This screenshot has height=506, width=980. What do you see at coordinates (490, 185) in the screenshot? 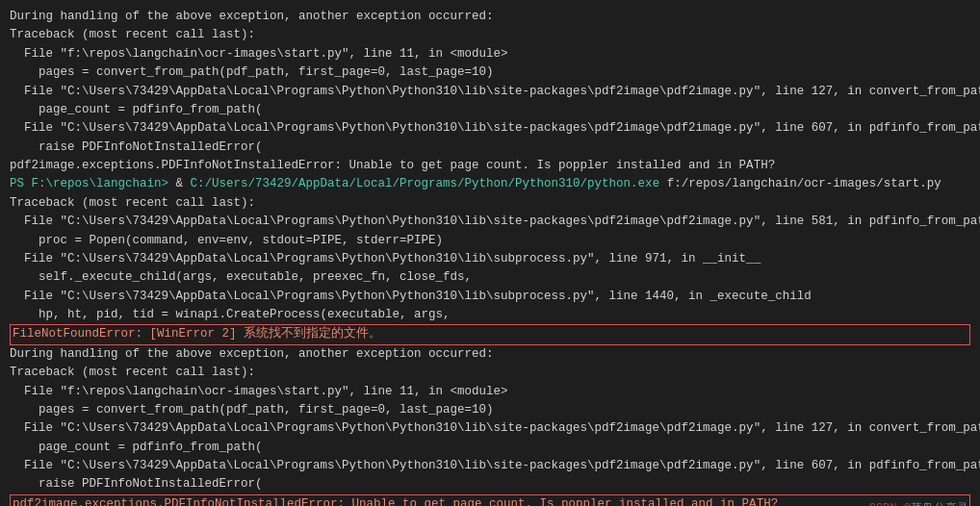
I see `terminal-line: PS F:\repos\langchain> & C:/Users/73429/…` at bounding box center [490, 185].